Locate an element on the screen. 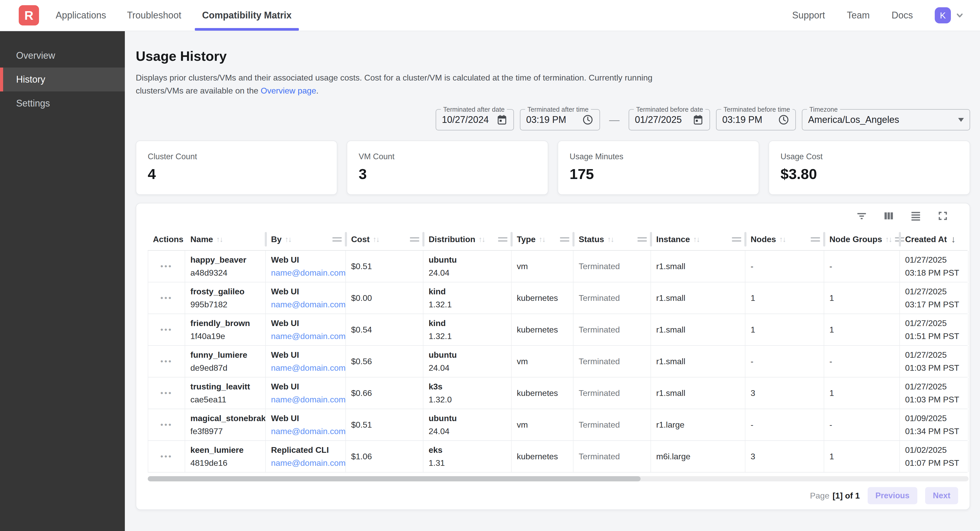 The image size is (980, 531). terminated-after-date-value: 10/27/2024 is located at coordinates (466, 120).